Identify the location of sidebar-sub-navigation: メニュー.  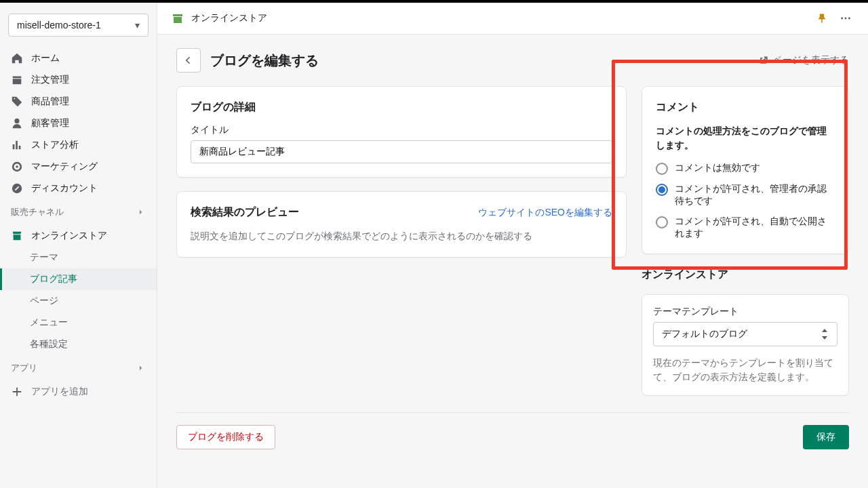
(79, 323).